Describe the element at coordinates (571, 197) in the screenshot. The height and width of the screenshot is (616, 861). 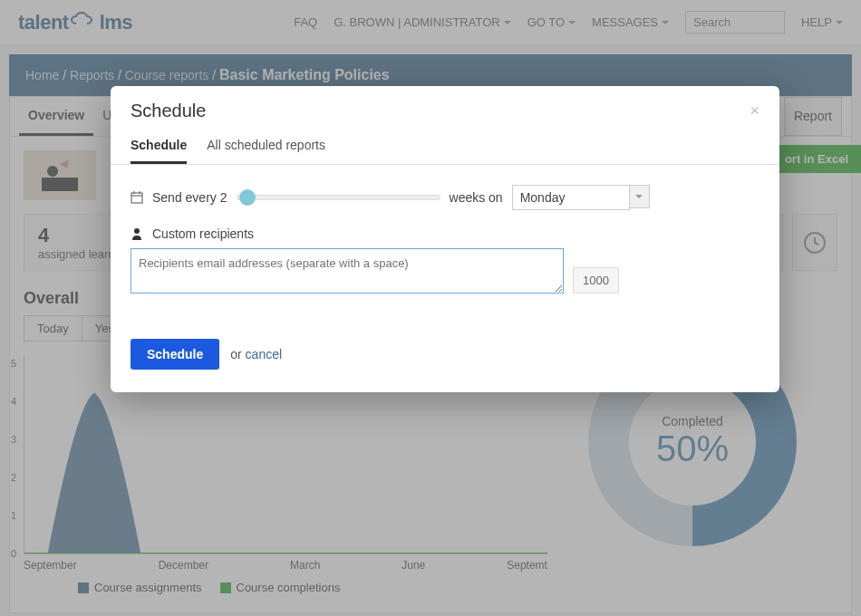
I see `day-select: Monday` at that location.